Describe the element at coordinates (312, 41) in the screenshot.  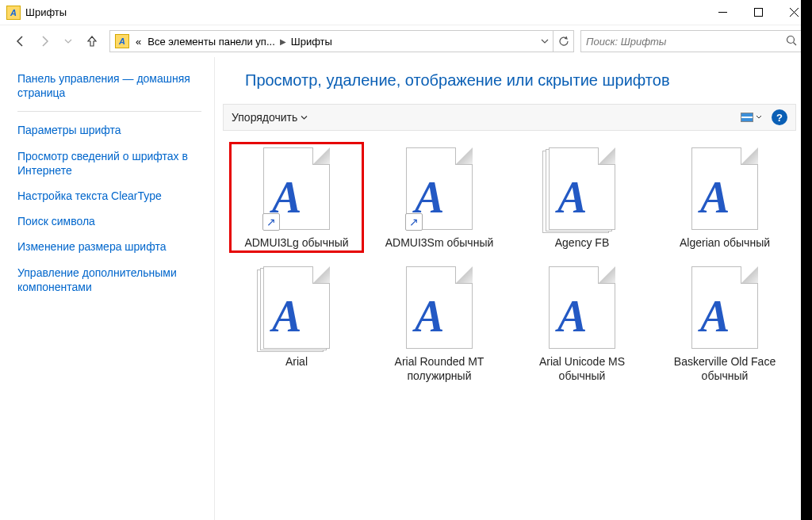
I see `breadcrumb-part: Шрифты` at that location.